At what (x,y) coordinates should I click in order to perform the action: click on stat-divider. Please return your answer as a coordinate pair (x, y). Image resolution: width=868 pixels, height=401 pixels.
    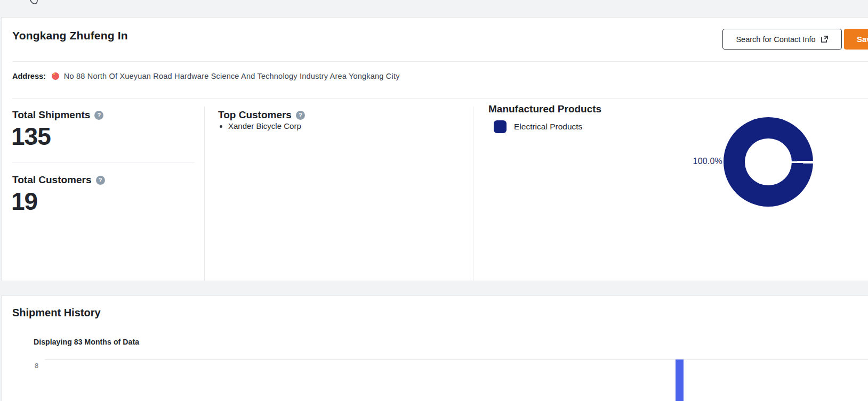
    Looking at the image, I should click on (103, 162).